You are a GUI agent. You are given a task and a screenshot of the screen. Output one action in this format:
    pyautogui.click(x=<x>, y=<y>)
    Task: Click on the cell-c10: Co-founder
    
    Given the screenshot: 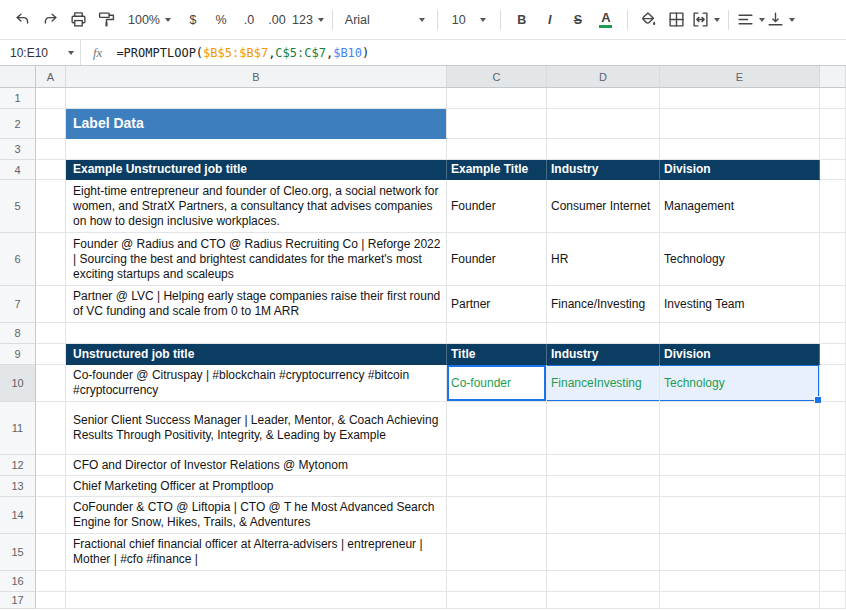 What is the action you would take?
    pyautogui.click(x=497, y=384)
    